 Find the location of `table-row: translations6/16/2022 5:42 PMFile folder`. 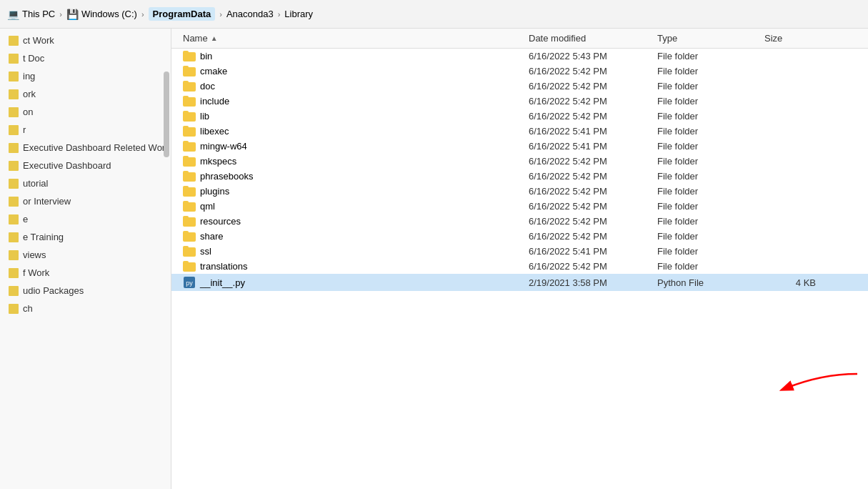

table-row: translations6/16/2022 5:42 PMFile folder is located at coordinates (520, 266).